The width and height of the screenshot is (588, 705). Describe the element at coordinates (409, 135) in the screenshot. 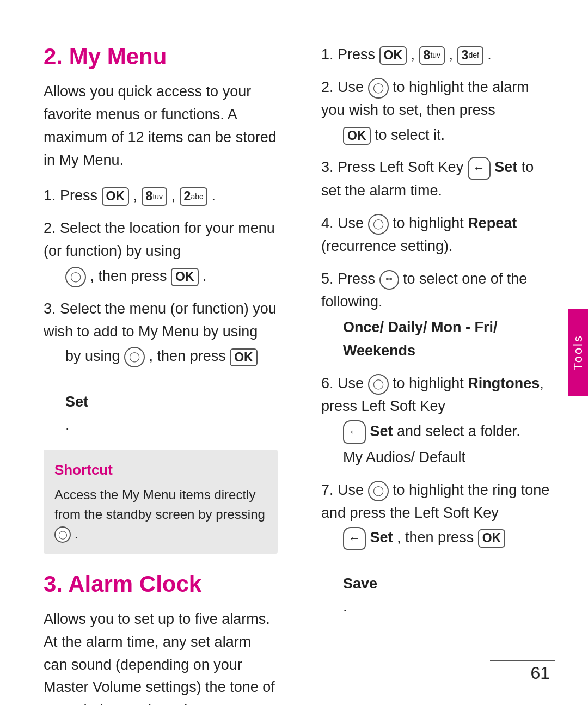

I see `right-step2-end: to select it.` at that location.